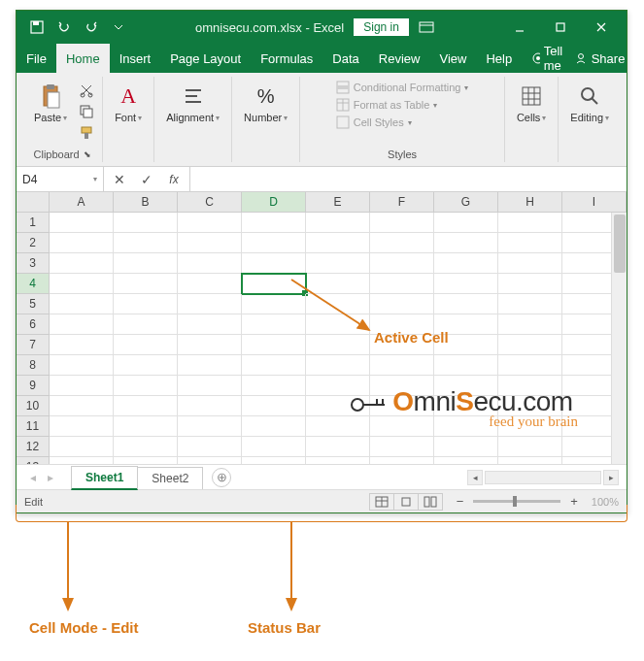 The height and width of the screenshot is (661, 644). I want to click on row-header: 4, so click(33, 283).